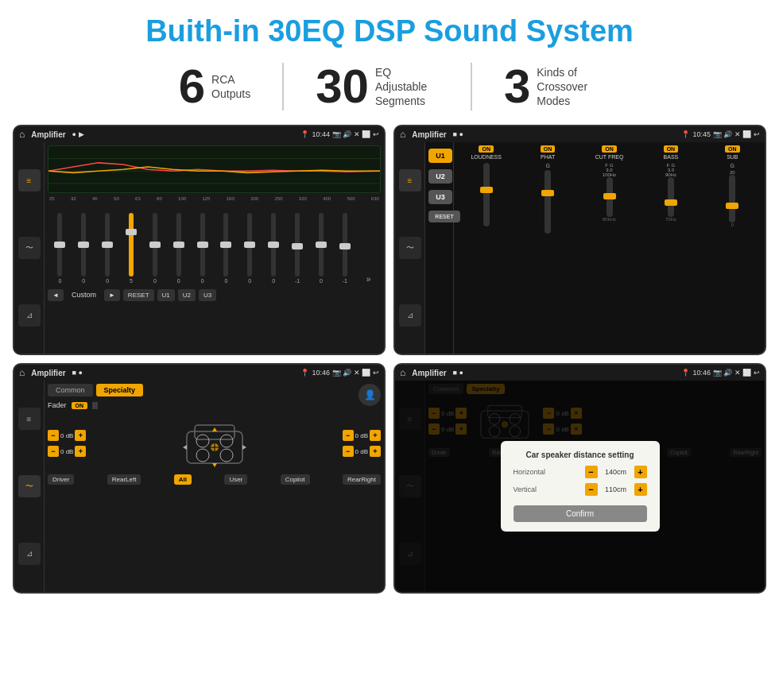  Describe the element at coordinates (348, 451) in the screenshot. I see `minus-br: −` at that location.